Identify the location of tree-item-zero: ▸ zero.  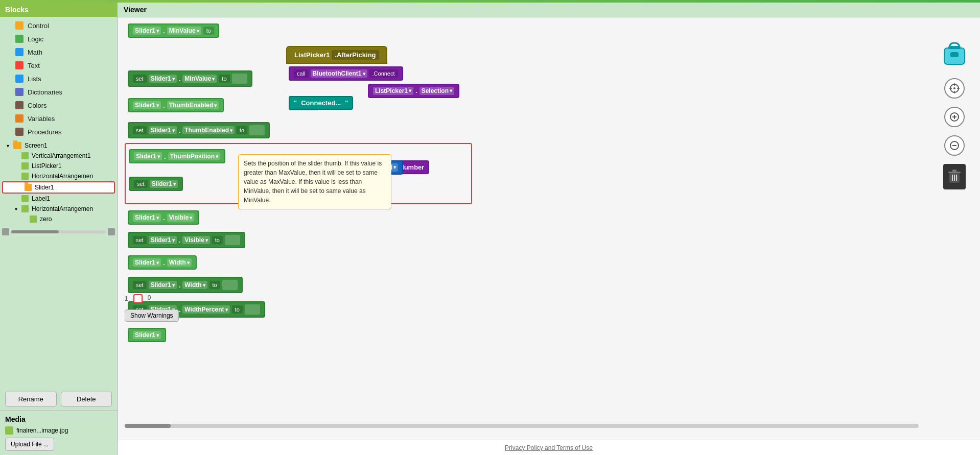
(58, 219).